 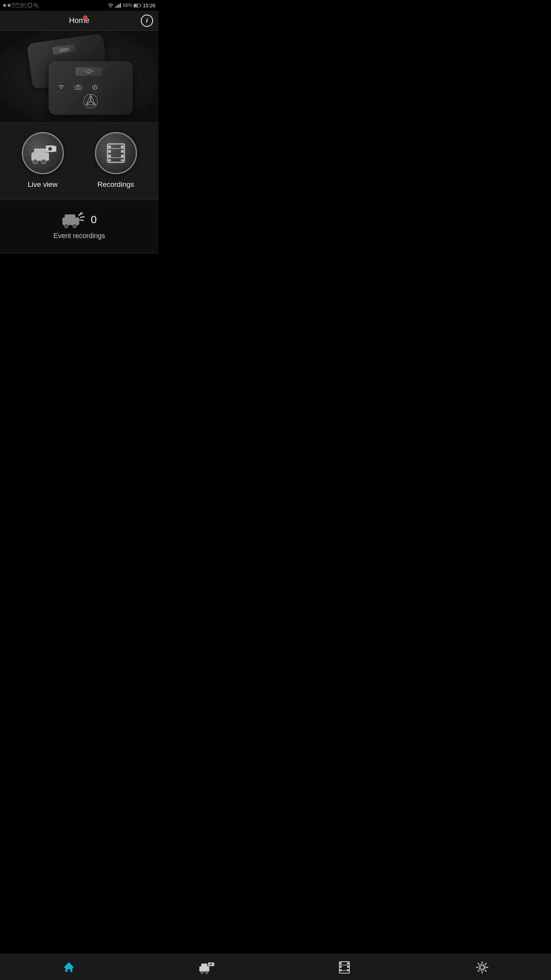 I want to click on battery-icon, so click(x=137, y=5).